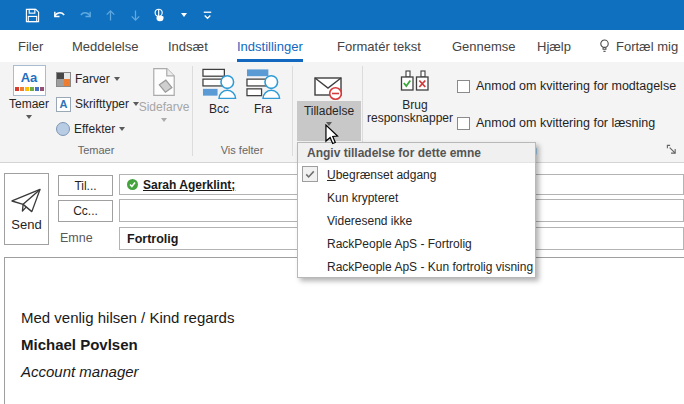  What do you see at coordinates (415, 95) in the screenshot?
I see `voting-buttons-button: Brug responsknapper` at bounding box center [415, 95].